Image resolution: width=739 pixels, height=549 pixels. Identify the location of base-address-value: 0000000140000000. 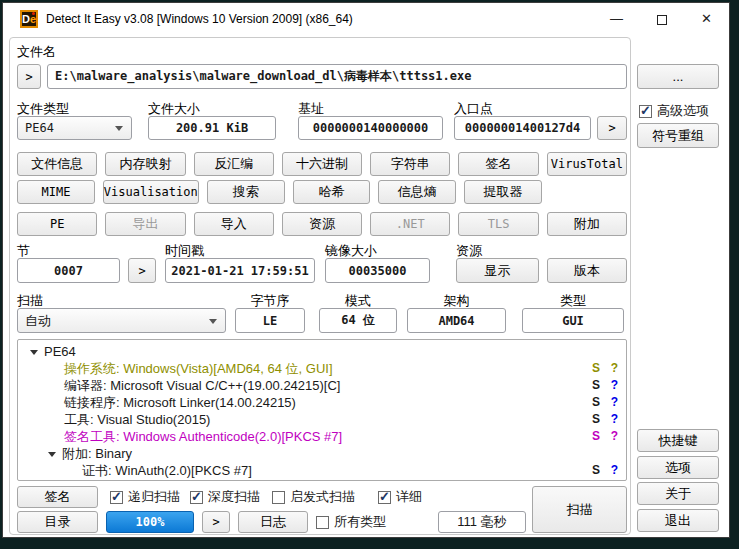
(370, 128).